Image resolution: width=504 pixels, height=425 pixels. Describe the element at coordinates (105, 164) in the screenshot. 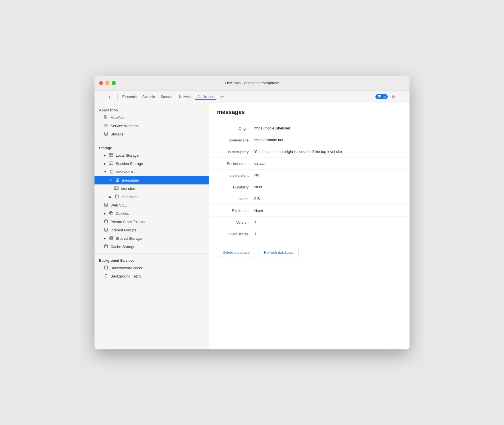

I see `session-storage-chevron: ▶` at that location.